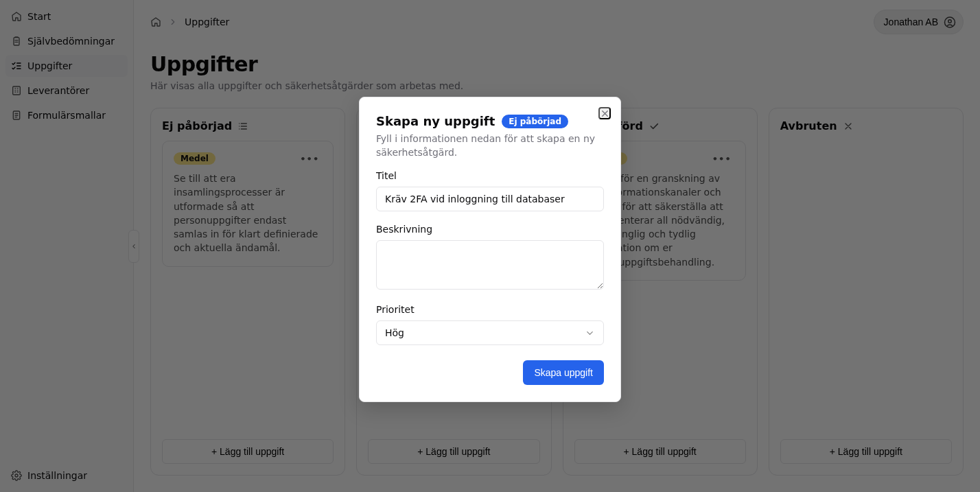 Image resolution: width=980 pixels, height=492 pixels. What do you see at coordinates (490, 176) in the screenshot?
I see `title-label: Titel` at bounding box center [490, 176].